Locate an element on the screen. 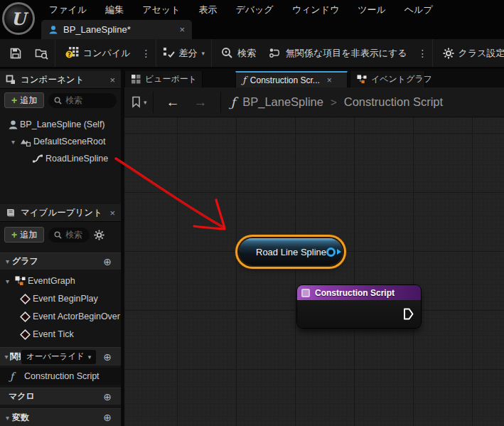 The width and height of the screenshot is (504, 426). back-button: ← is located at coordinates (173, 102).